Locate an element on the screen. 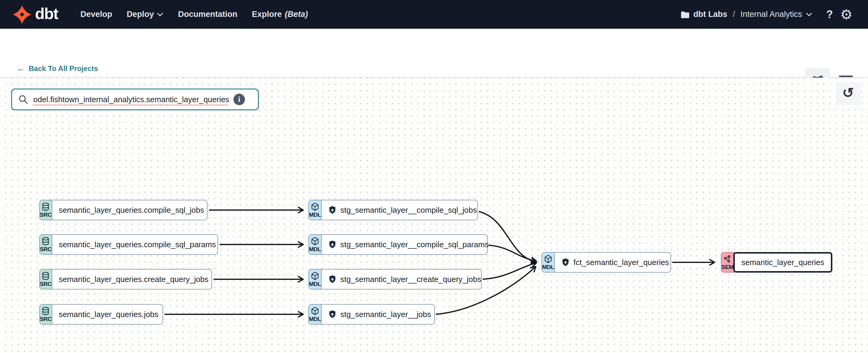 This screenshot has height=353, width=868. node-label: semantic_layer_queries.compile_sql_jobs is located at coordinates (131, 210).